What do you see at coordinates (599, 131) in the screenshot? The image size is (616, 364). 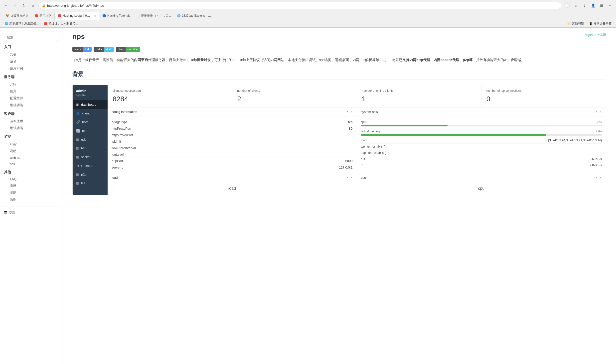 I see `mem-value: 77%` at bounding box center [599, 131].